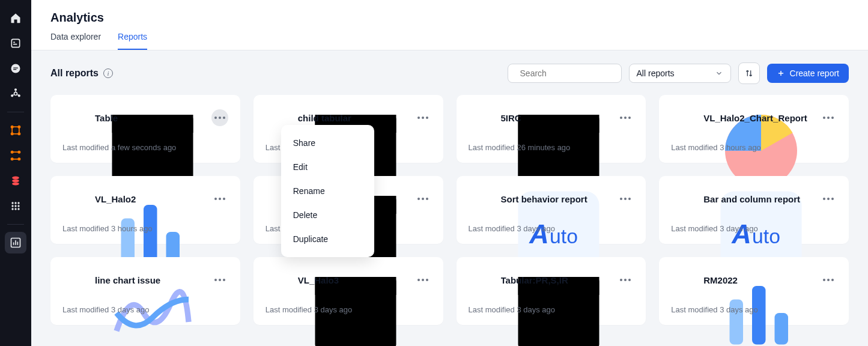  I want to click on tab-data-explorer: Data explorer, so click(76, 41).